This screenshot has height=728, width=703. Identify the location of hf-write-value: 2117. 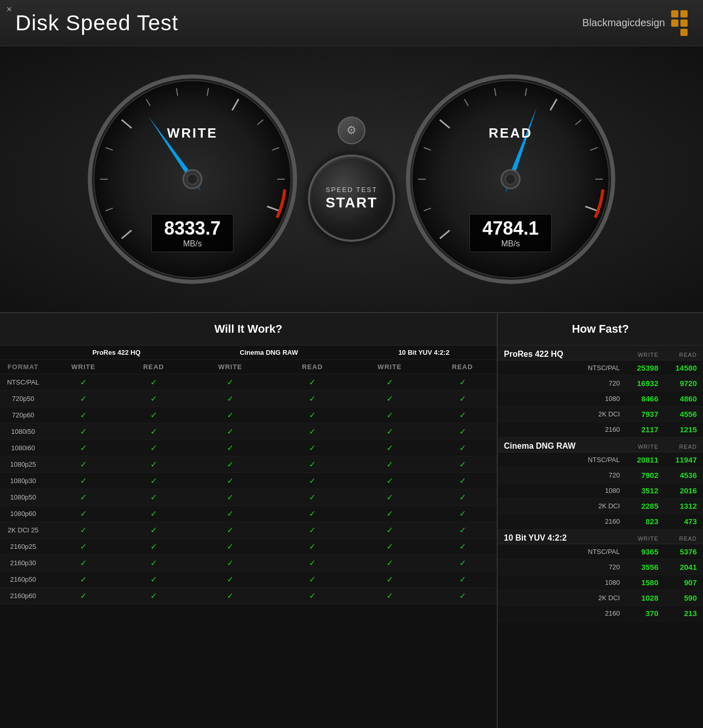
(645, 429).